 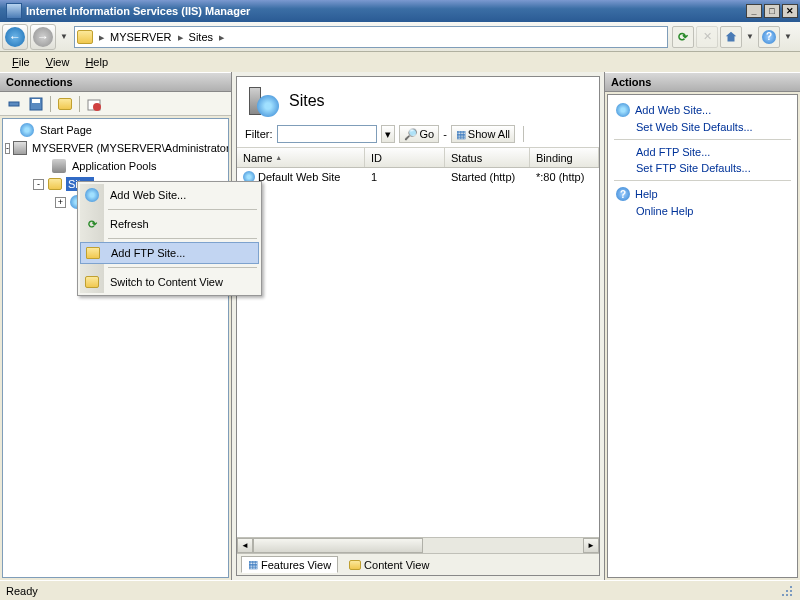 What do you see at coordinates (702, 152) in the screenshot?
I see `action-add-ftp-site: Add FTP Site...` at bounding box center [702, 152].